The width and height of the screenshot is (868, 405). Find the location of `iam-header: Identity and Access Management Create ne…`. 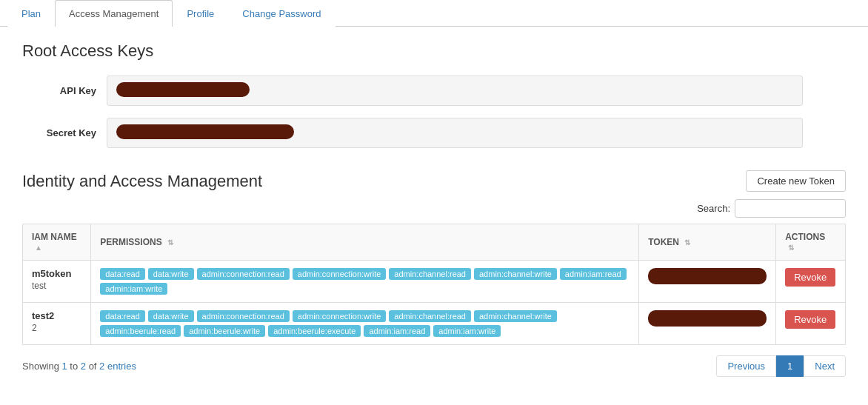

iam-header: Identity and Access Management Create ne… is located at coordinates (434, 181).